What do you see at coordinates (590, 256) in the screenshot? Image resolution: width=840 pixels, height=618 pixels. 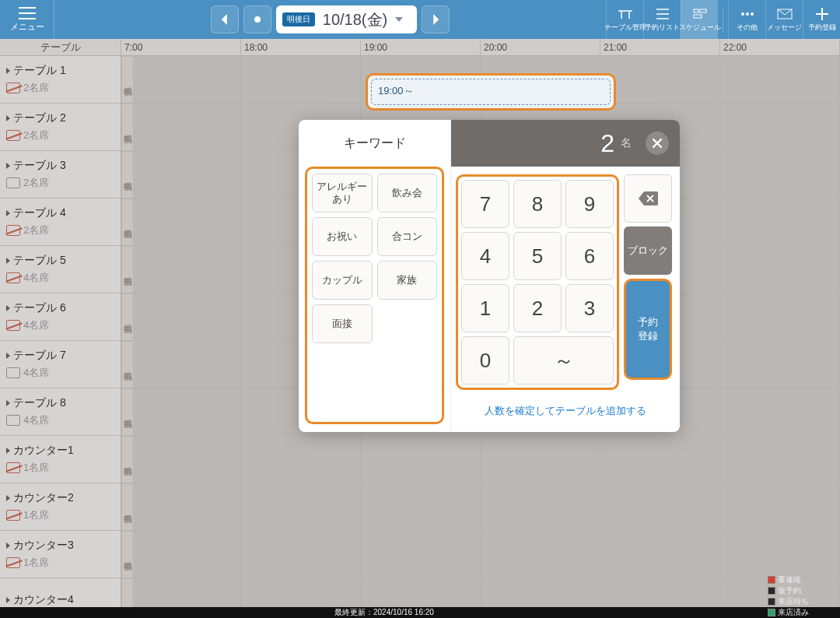 I see `numpad-key-6: 6` at bounding box center [590, 256].